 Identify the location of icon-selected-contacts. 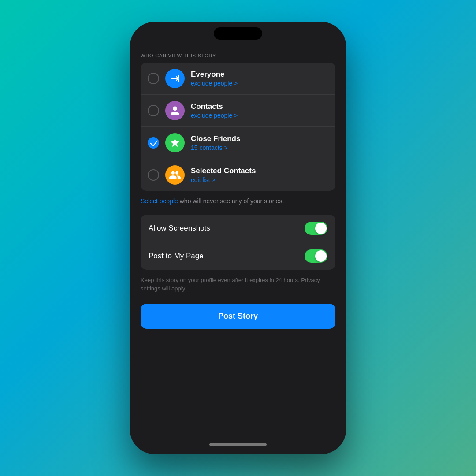
(175, 175).